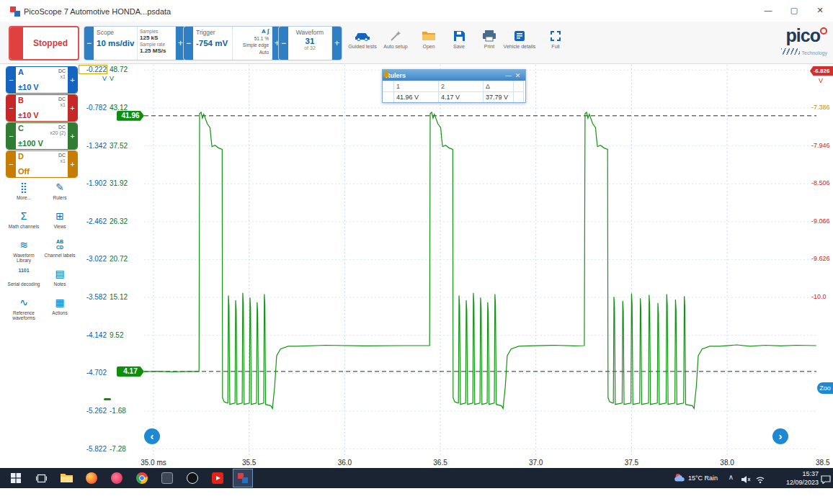 This screenshot has width=833, height=504. Describe the element at coordinates (117, 478) in the screenshot. I see `app-icon-red` at that location.